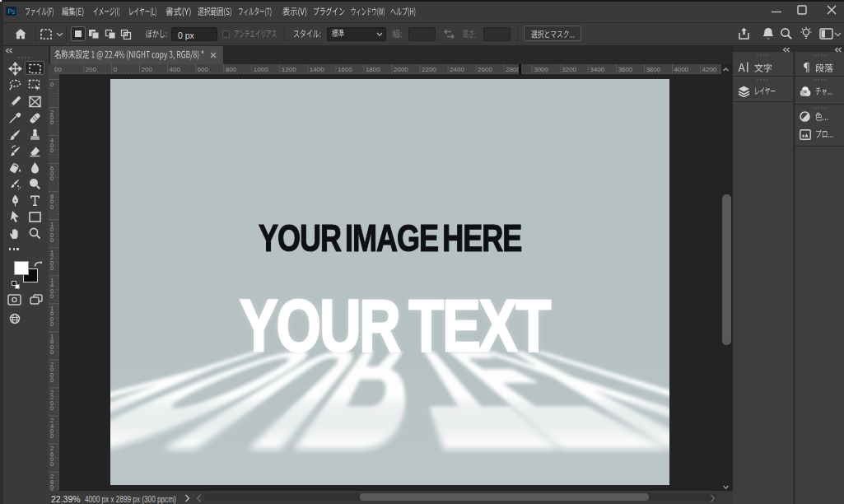 The height and width of the screenshot is (504, 844). Describe the element at coordinates (569, 69) in the screenshot. I see `svg-text: 3200` at that location.